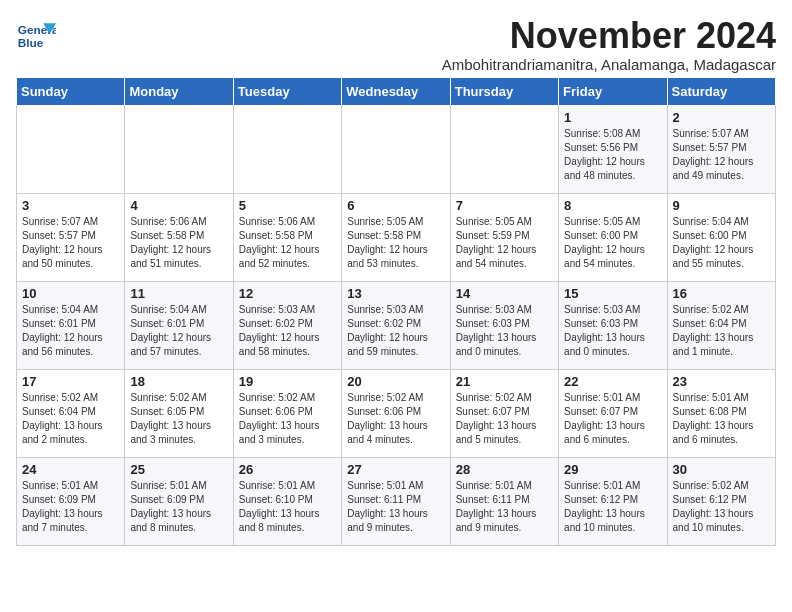 The height and width of the screenshot is (612, 792). Describe the element at coordinates (396, 470) in the screenshot. I see `day-number: 27` at that location.